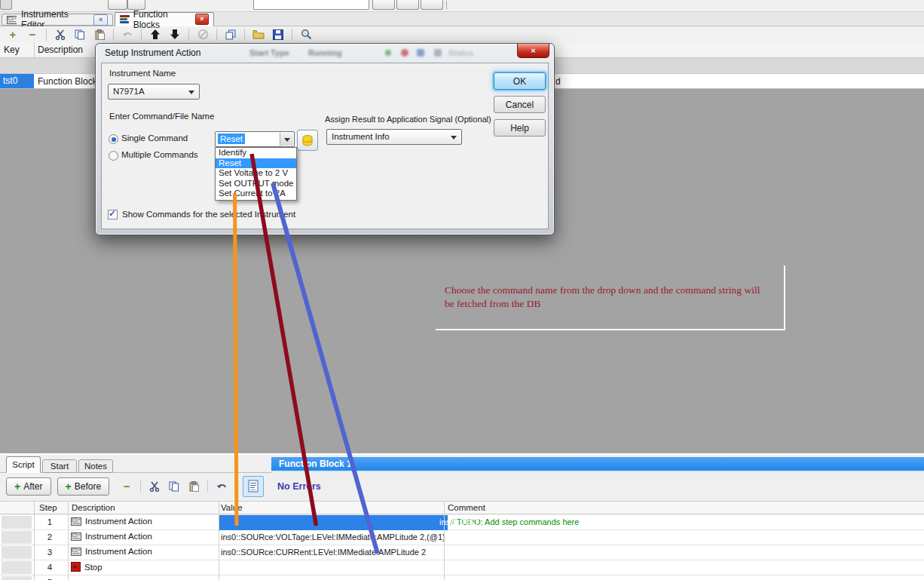  Describe the element at coordinates (306, 35) in the screenshot. I see `search-icon` at that location.